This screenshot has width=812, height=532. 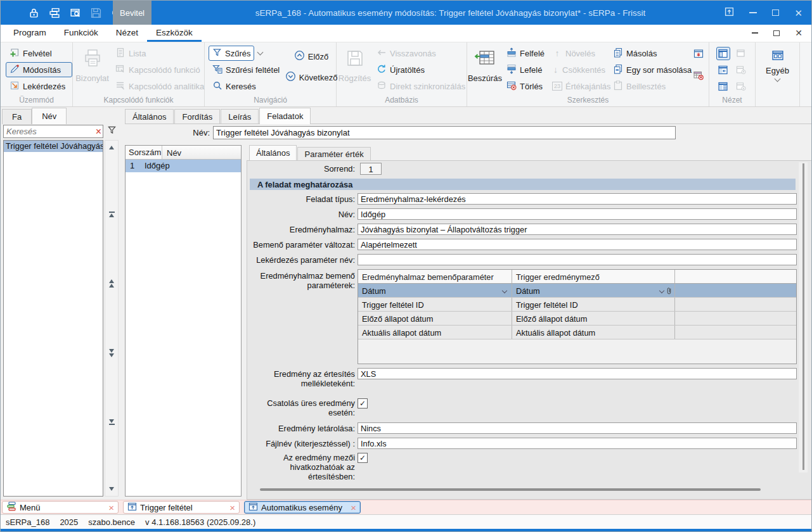 What do you see at coordinates (579, 86) in the screenshot?
I see `ertekajanlas-button: 23 Értékajánlás` at bounding box center [579, 86].